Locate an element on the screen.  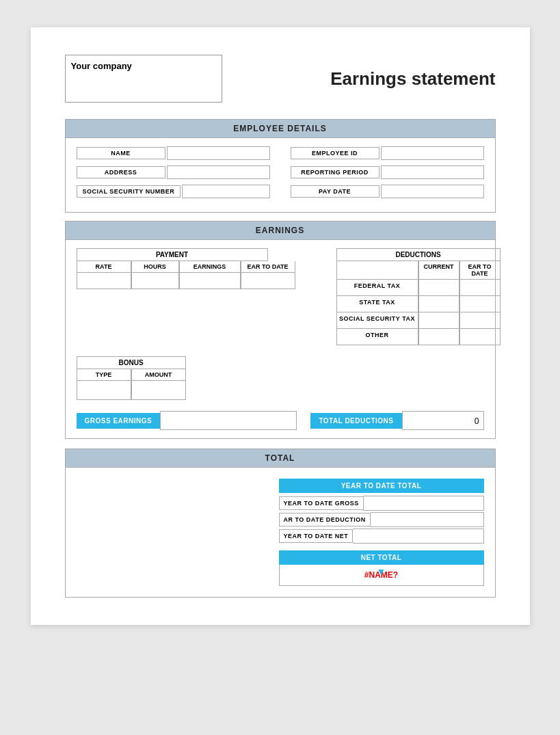
social-security-tax-current is located at coordinates (439, 321).